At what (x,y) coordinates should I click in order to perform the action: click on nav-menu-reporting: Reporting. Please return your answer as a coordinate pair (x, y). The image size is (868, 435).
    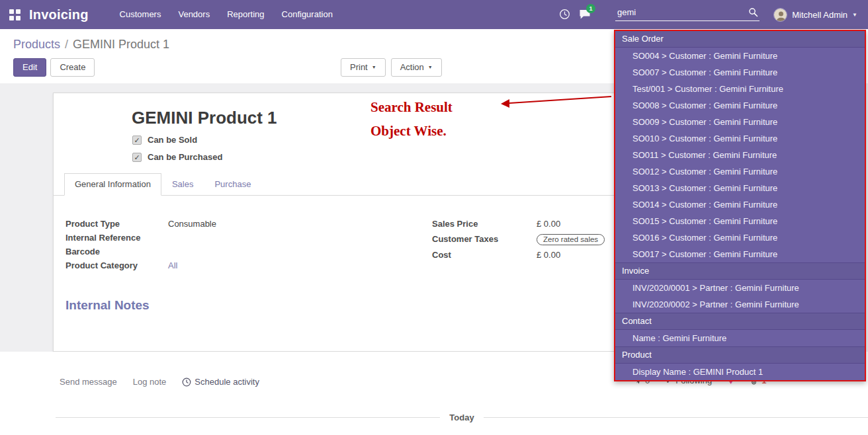
    Looking at the image, I should click on (245, 15).